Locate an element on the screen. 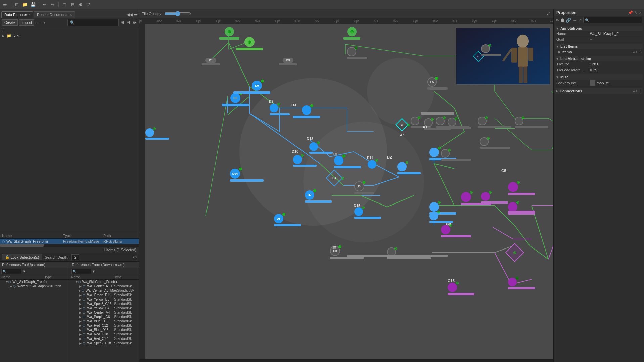 This screenshot has height=362, width=644. guid-list-icon: ≡ is located at coordinates (591, 39).